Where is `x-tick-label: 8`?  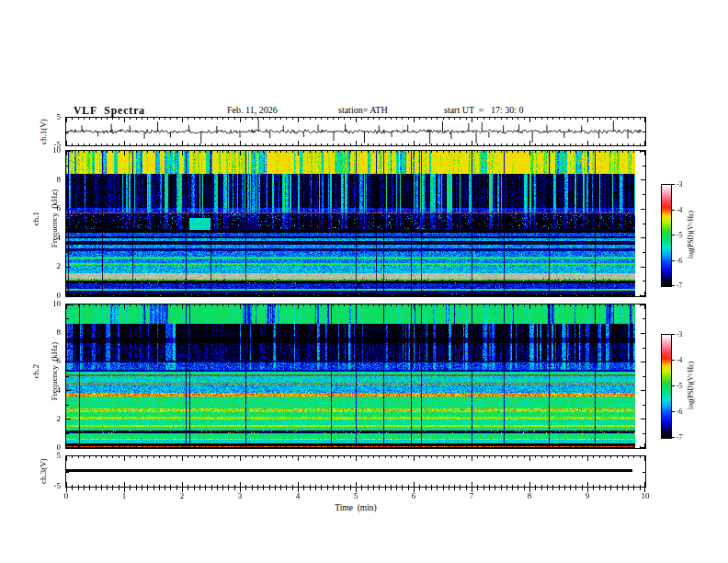 x-tick-label: 8 is located at coordinates (529, 496).